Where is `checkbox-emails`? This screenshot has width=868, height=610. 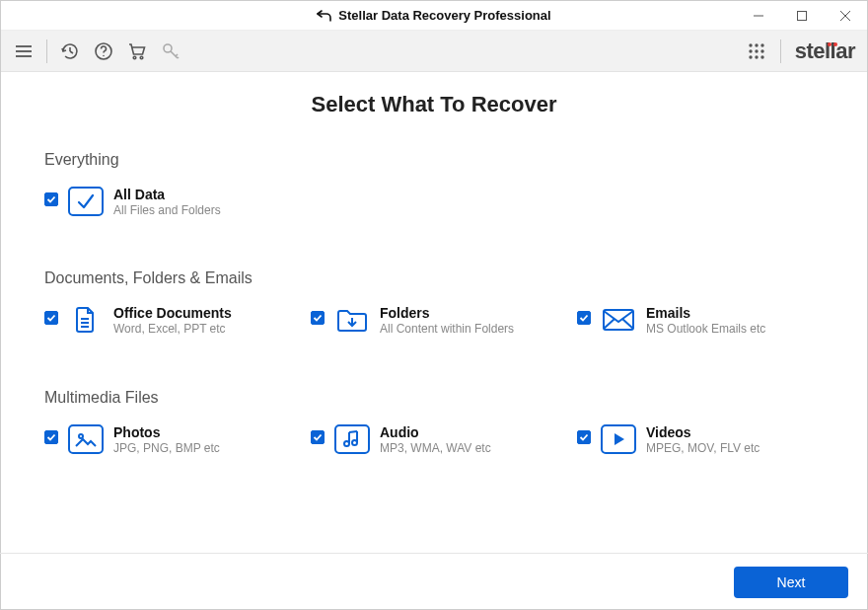 checkbox-emails is located at coordinates (584, 318).